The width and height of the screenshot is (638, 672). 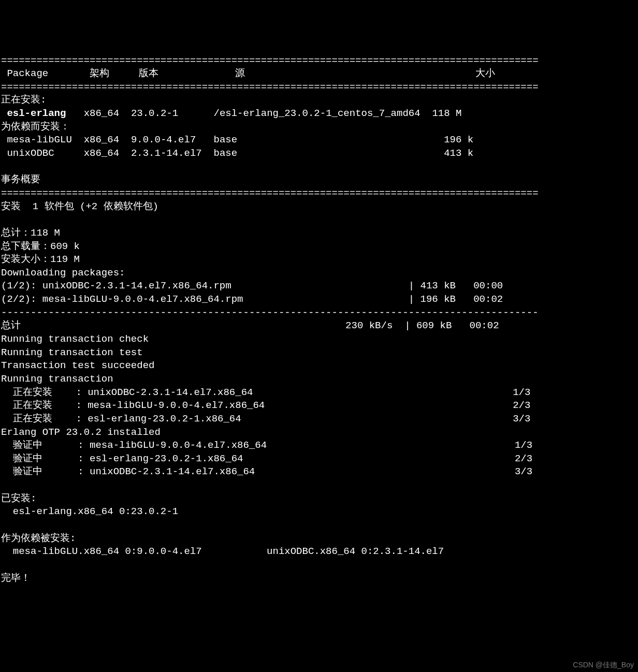 What do you see at coordinates (432, 286) in the screenshot?
I see `dl1-bar: | 413 kB` at bounding box center [432, 286].